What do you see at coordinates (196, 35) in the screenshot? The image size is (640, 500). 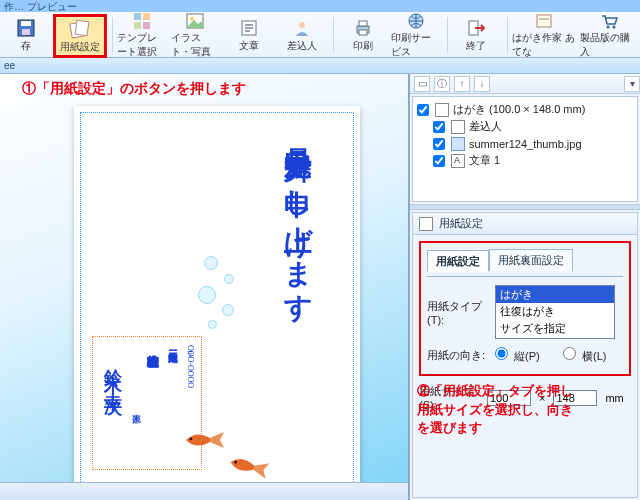 I see `illustration-button: イラスト・写真` at bounding box center [196, 35].